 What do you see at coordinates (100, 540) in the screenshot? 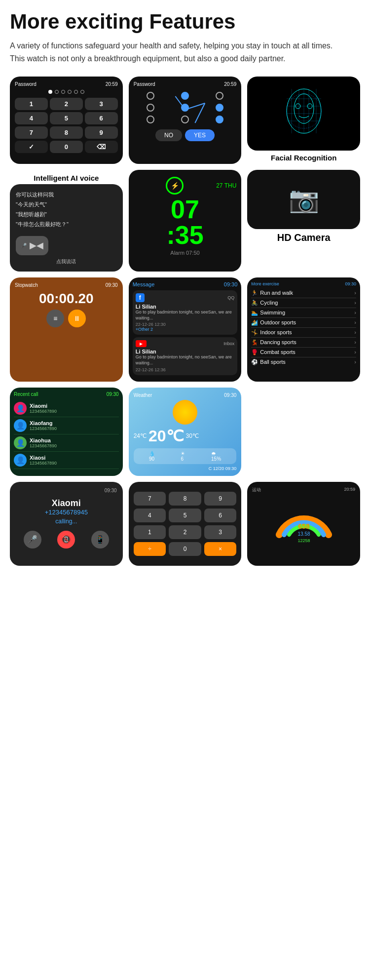
I see `phone-button: 📱` at bounding box center [100, 540].